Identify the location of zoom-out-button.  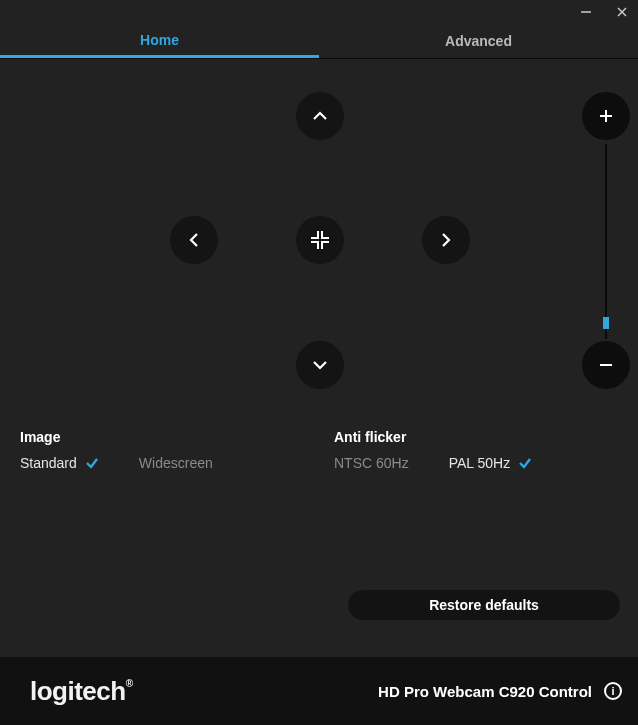
(606, 365).